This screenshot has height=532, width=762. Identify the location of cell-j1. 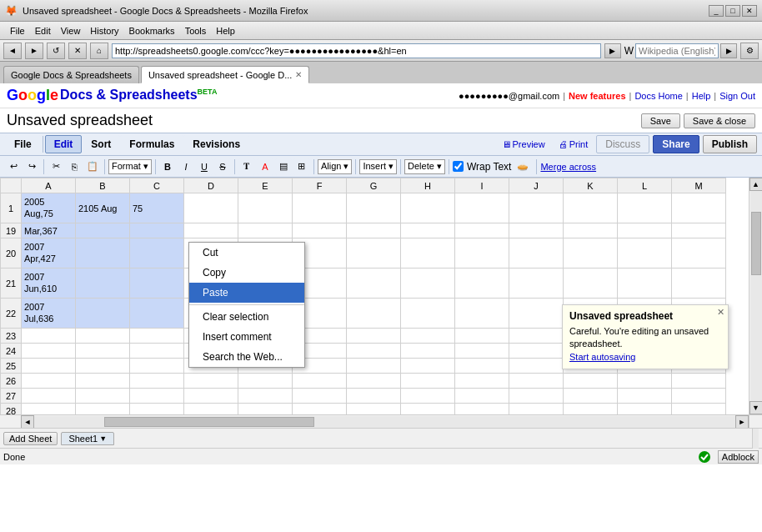
(537, 208).